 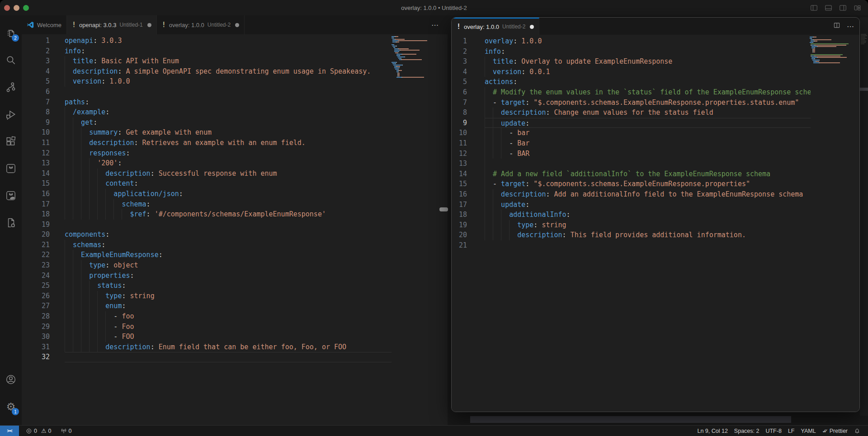 What do you see at coordinates (459, 113) in the screenshot?
I see `line-number: 8` at bounding box center [459, 113].